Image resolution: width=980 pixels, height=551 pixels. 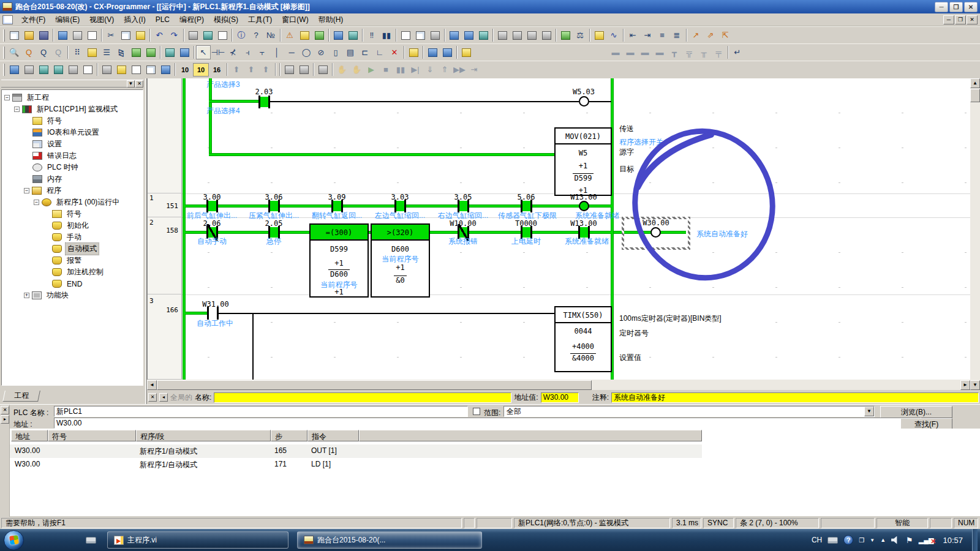 I want to click on window-reference-icon, so click(x=58, y=70).